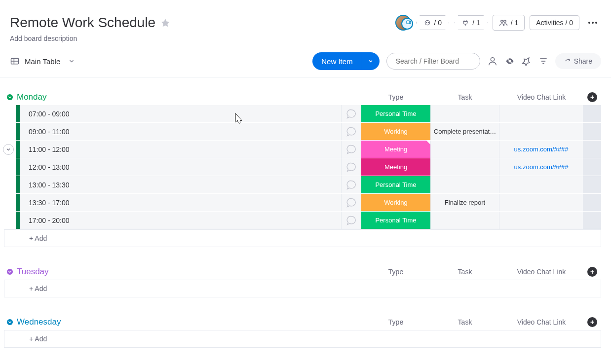 The height and width of the screenshot is (364, 611). What do you see at coordinates (8, 149) in the screenshot?
I see `row-expand-handle` at bounding box center [8, 149].